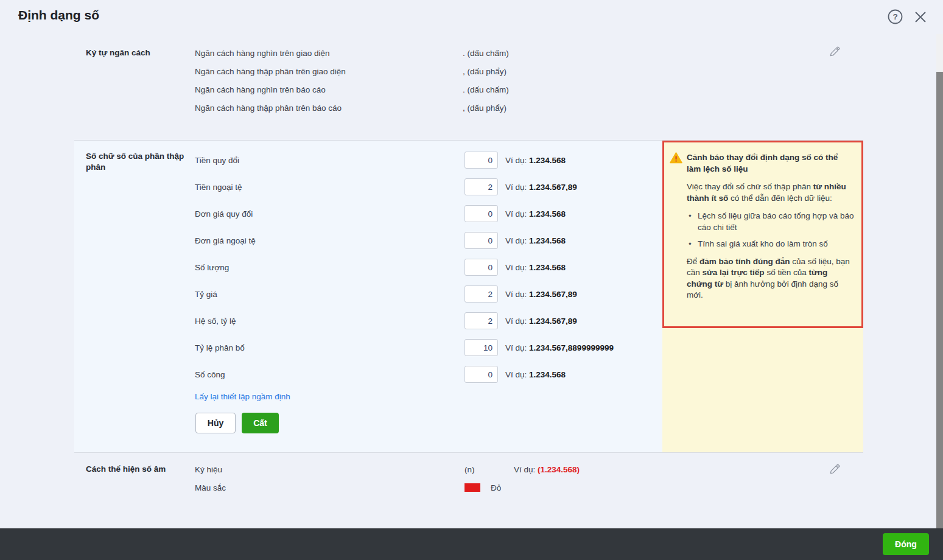  I want to click on negative-color-swatch, so click(472, 488).